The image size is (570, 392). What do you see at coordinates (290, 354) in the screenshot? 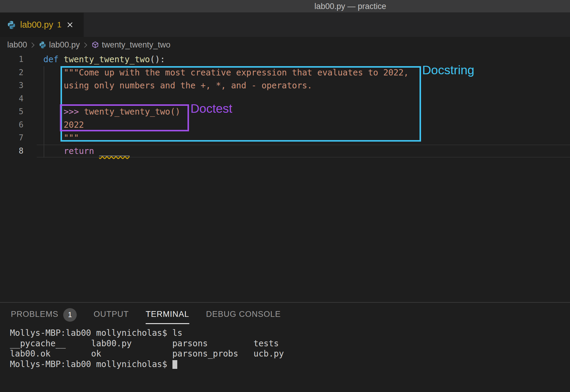
I see `terminal-line: lab00.ok ok parsons_probs ucb.py` at bounding box center [290, 354].